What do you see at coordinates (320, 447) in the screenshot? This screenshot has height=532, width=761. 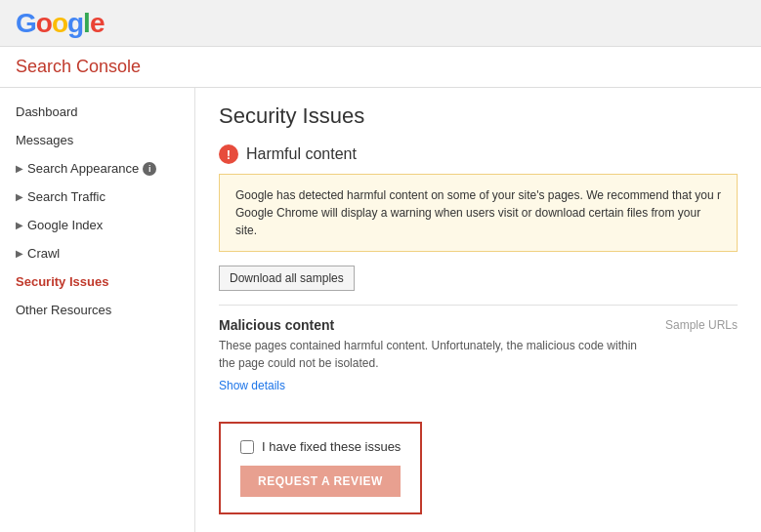 I see `checkbox-row: I have fixed these issues` at bounding box center [320, 447].